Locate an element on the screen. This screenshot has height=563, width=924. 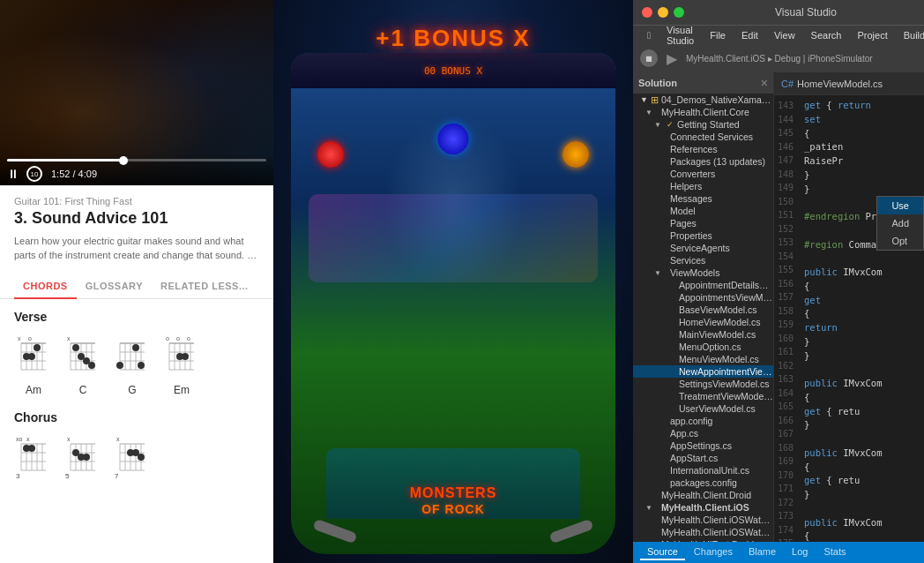
ctx-add: Add is located at coordinates (900, 223).